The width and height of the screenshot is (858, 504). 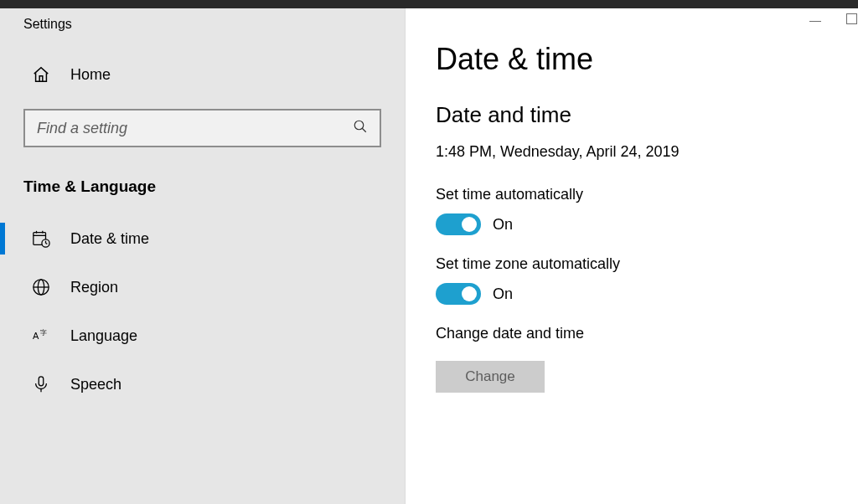 I want to click on search-icon, so click(x=360, y=128).